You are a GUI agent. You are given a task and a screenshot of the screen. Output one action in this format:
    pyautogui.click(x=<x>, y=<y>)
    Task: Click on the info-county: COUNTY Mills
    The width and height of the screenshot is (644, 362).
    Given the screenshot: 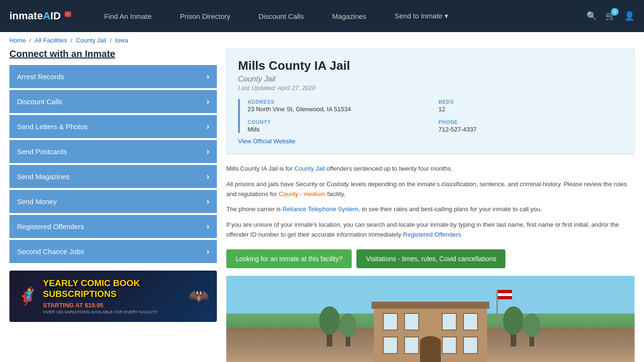 What is the action you would take?
    pyautogui.click(x=339, y=126)
    